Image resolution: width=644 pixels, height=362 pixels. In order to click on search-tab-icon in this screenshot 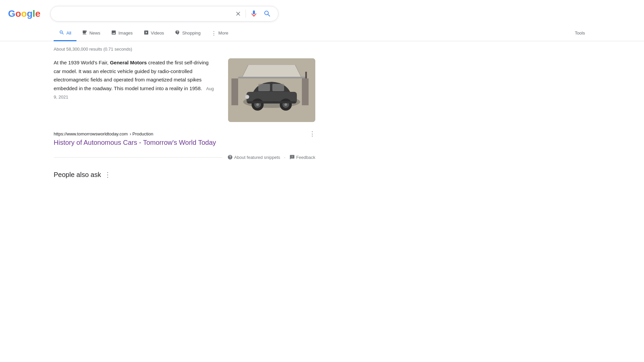, I will do `click(62, 33)`.